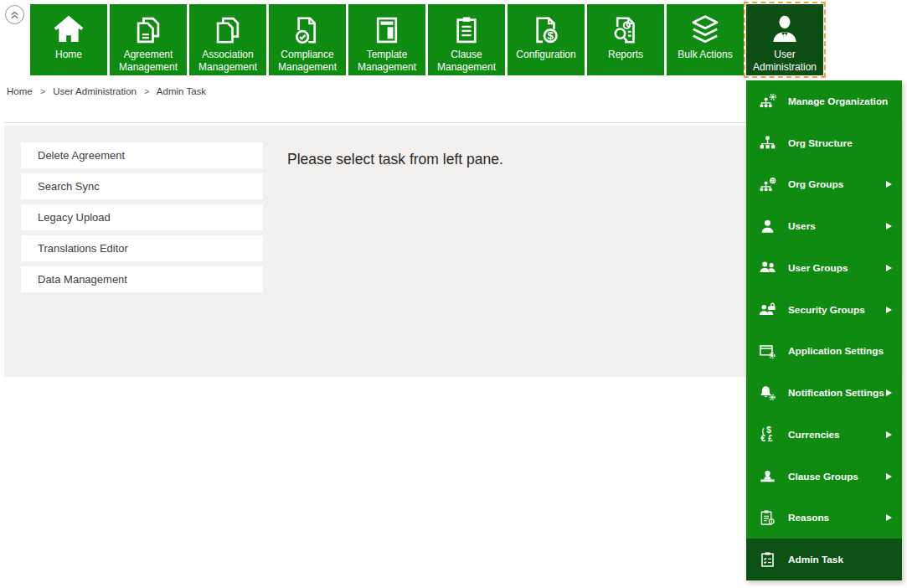  What do you see at coordinates (15, 15) in the screenshot?
I see `double-chevron-up-icon` at bounding box center [15, 15].